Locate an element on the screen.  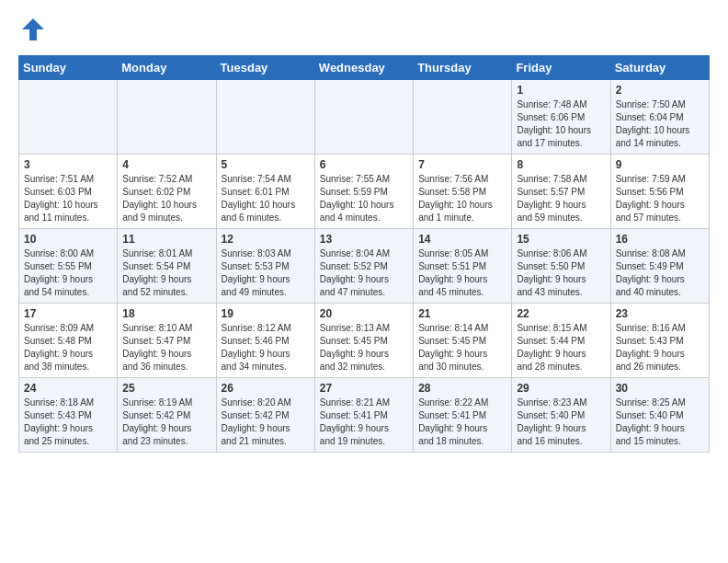
day-cell: 1Sunrise: 7:48 AM Sunset: 6:06 PM Daylig… is located at coordinates (561, 118).